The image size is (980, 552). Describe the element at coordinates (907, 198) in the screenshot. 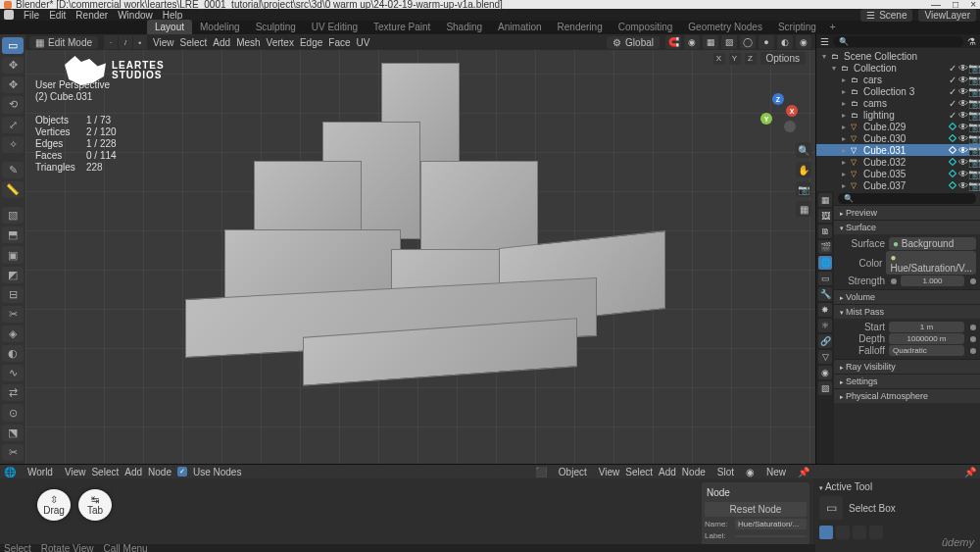

I see `prop-search: 🔍` at that location.